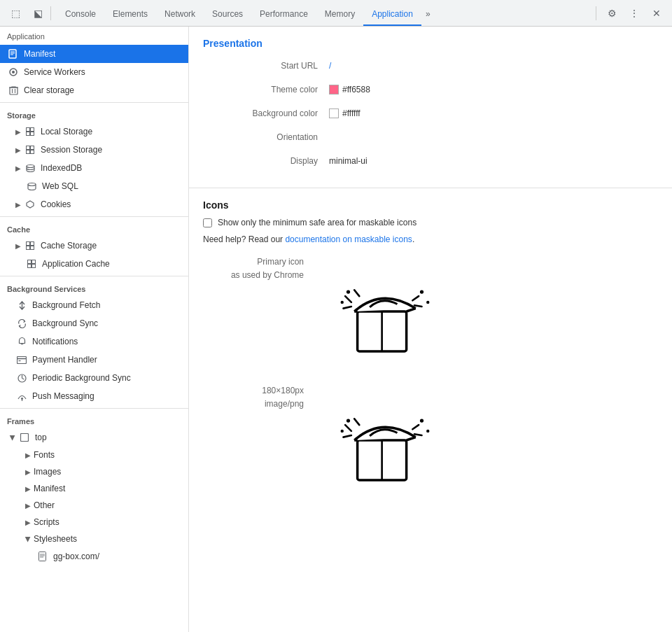 The width and height of the screenshot is (672, 632). What do you see at coordinates (41, 437) in the screenshot?
I see `top-frame-label: top` at bounding box center [41, 437].